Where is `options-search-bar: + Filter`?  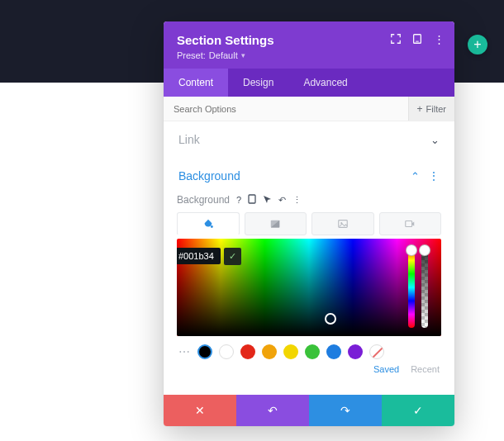
options-search-bar: + Filter is located at coordinates (309, 109).